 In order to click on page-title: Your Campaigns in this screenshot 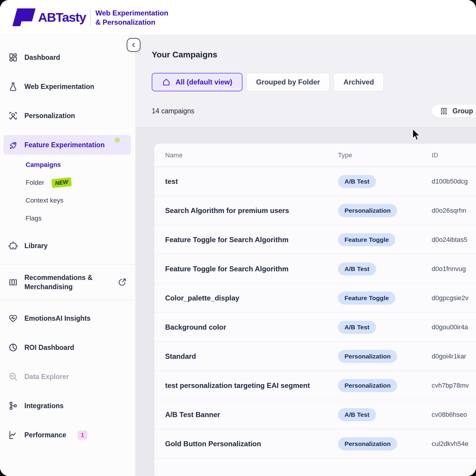, I will do `click(314, 55)`.